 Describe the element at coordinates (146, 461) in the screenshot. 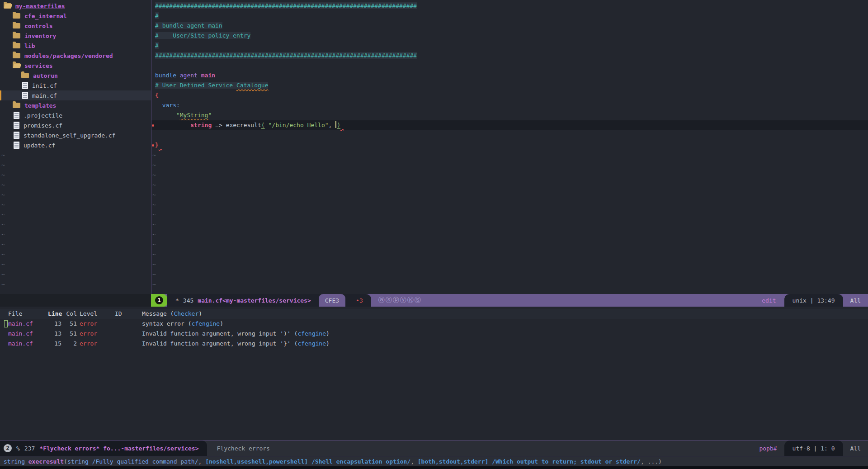

I see `eldoc-token: /Fully qualified command path/` at that location.